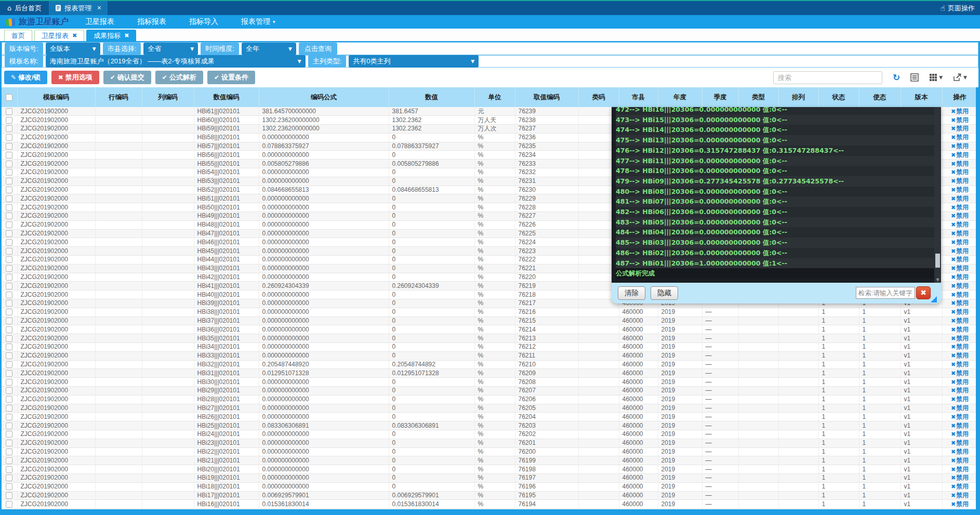 The width and height of the screenshot is (980, 515). What do you see at coordinates (680, 97) in the screenshot?
I see `column-header-year: 年度` at bounding box center [680, 97].